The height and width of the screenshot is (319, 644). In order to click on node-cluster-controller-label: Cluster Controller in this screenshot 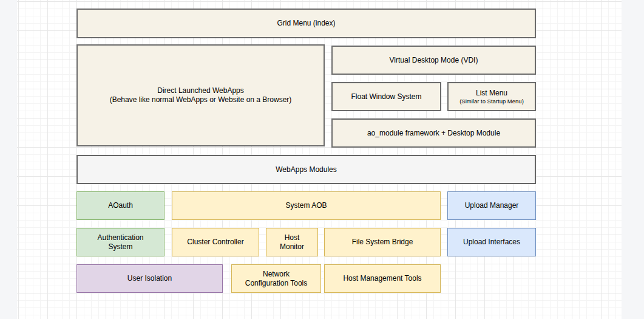, I will do `click(215, 242)`.